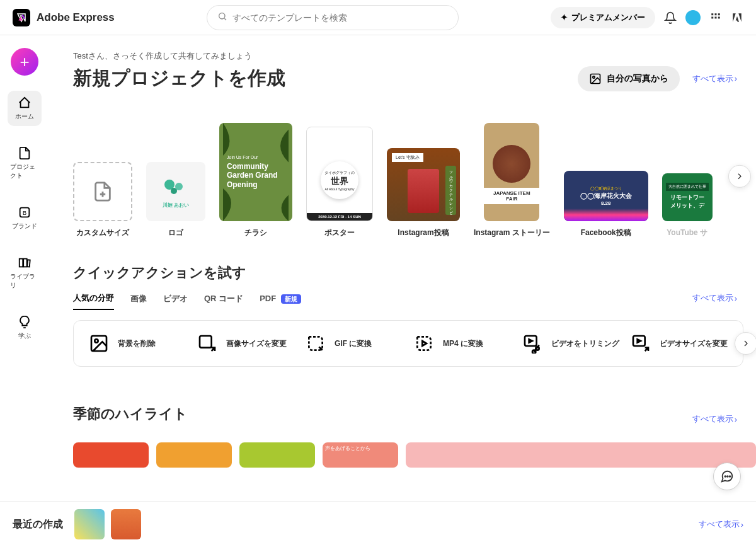  Describe the element at coordinates (25, 226) in the screenshot. I see `sidebar-item-label: ブランド` at that location.